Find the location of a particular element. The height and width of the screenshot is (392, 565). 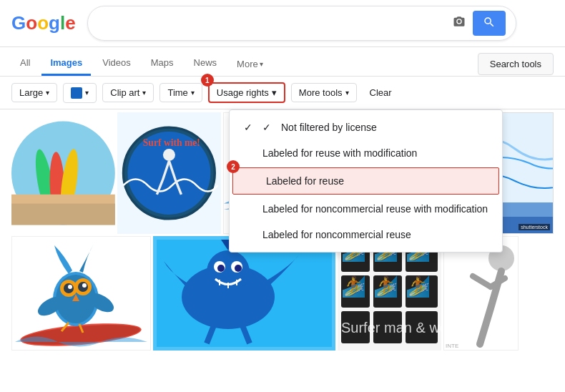

search-button is located at coordinates (489, 23).